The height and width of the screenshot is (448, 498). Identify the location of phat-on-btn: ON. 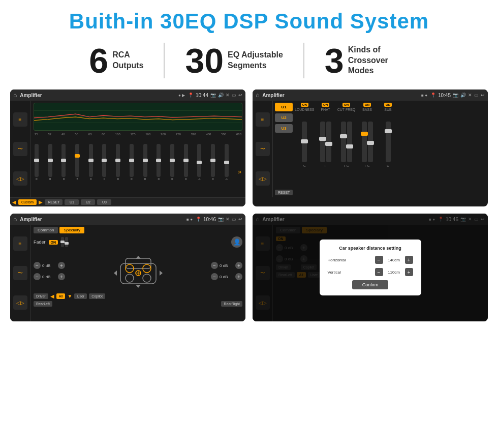
(325, 105).